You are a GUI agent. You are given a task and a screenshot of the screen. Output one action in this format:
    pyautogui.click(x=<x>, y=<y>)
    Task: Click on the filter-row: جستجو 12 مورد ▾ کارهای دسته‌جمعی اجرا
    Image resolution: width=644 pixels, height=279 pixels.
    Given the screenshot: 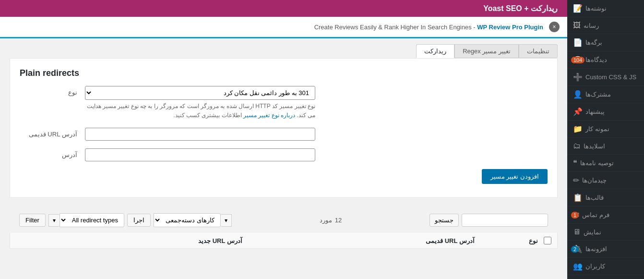 What is the action you would take?
    pyautogui.click(x=284, y=220)
    